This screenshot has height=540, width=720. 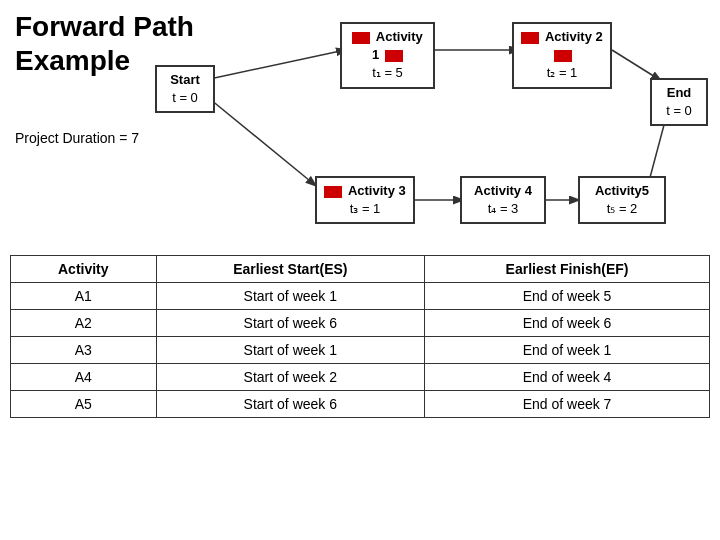 I want to click on table-row: A2Start of week 6End of week 6, so click(x=360, y=324).